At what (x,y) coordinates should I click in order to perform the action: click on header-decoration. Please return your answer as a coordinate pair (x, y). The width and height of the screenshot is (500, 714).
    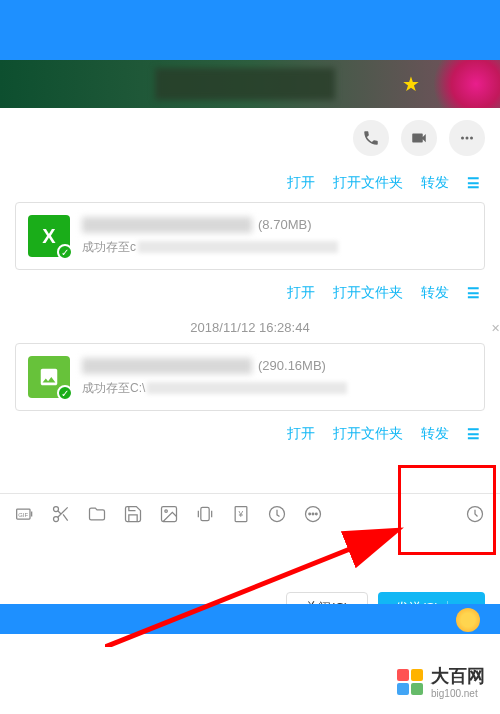
    Looking at the image, I should click on (460, 84).